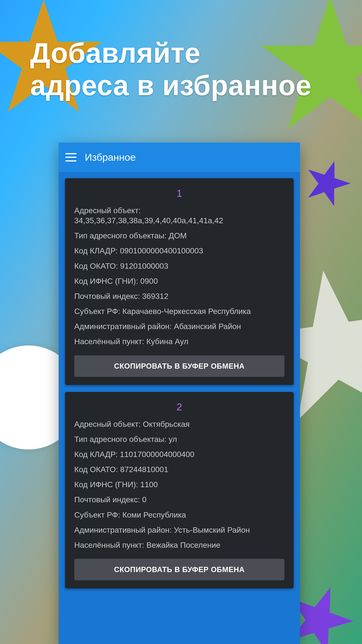 Image resolution: width=362 pixels, height=644 pixels. What do you see at coordinates (179, 342) in the screenshot?
I see `field-locality: Населённый пункт: Кубина Аул` at bounding box center [179, 342].